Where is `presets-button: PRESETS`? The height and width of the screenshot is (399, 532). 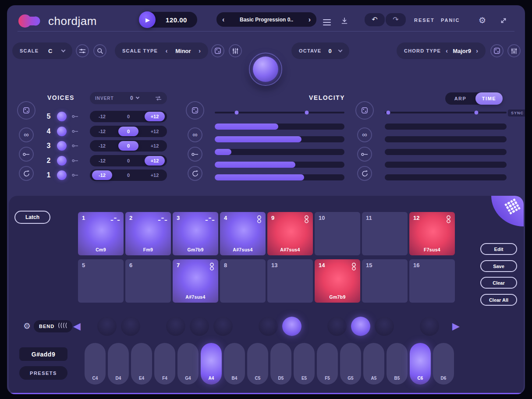 presets-button: PRESETS is located at coordinates (43, 373).